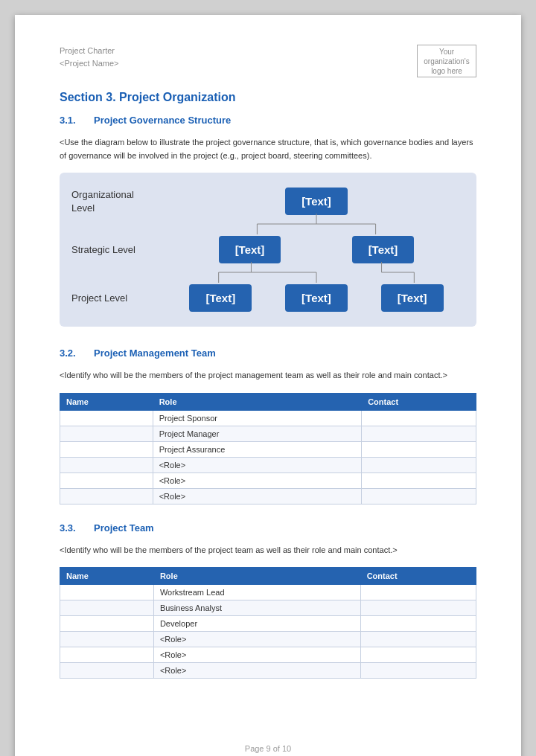 The height and width of the screenshot is (756, 536). I want to click on subsection-3-3-header: 3.3. Project Team, so click(268, 531).